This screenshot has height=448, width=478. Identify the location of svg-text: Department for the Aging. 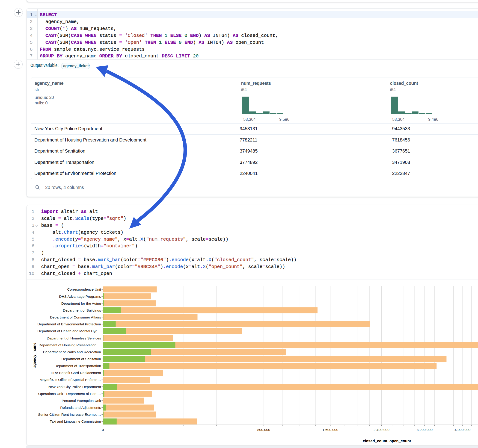
(81, 303).